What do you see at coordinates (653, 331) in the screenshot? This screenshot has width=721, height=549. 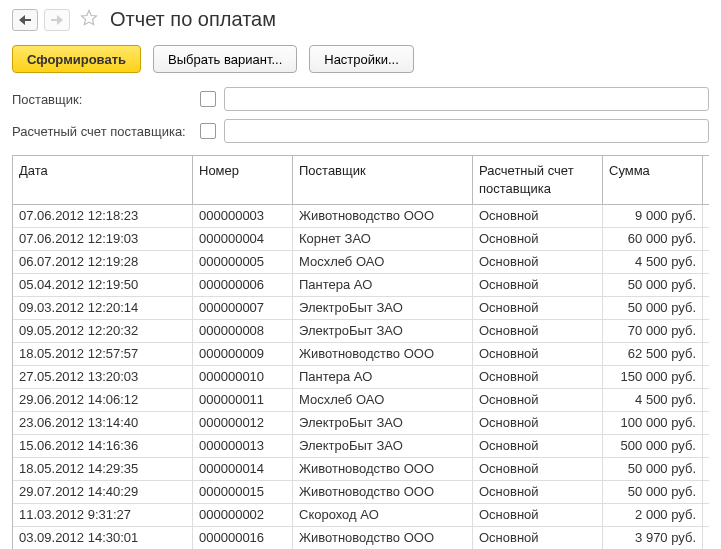 I see `cell-sum: 70 000 руб.` at bounding box center [653, 331].